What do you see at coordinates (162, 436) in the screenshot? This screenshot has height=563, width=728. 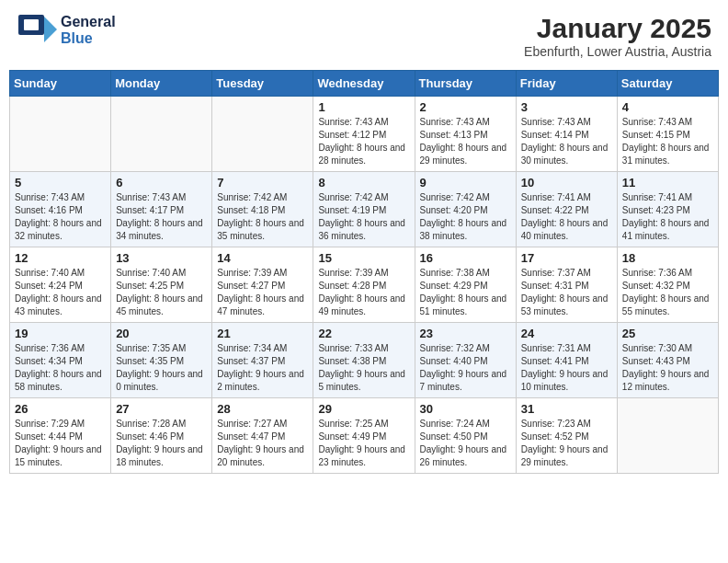 I see `calendar-cell: 27Sunrise: 7:28 AMSunset: 4:46 PMDayligh…` at bounding box center [162, 436].